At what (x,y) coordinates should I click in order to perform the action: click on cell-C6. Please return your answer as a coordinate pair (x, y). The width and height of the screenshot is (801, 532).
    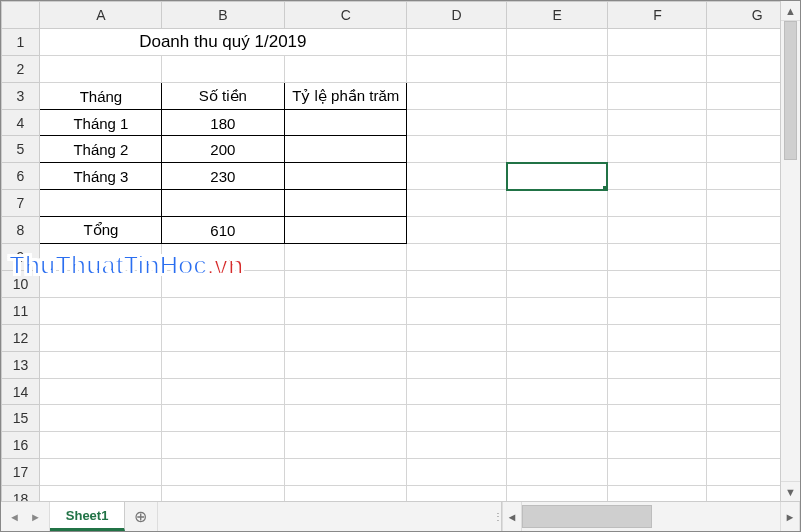
    Looking at the image, I should click on (345, 177).